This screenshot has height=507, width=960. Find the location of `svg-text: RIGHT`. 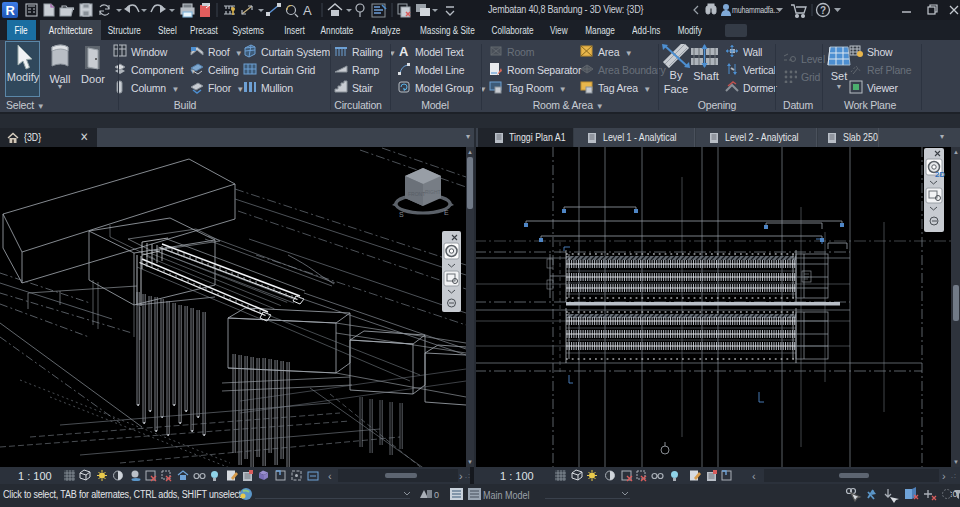

svg-text: RIGHT is located at coordinates (433, 192).